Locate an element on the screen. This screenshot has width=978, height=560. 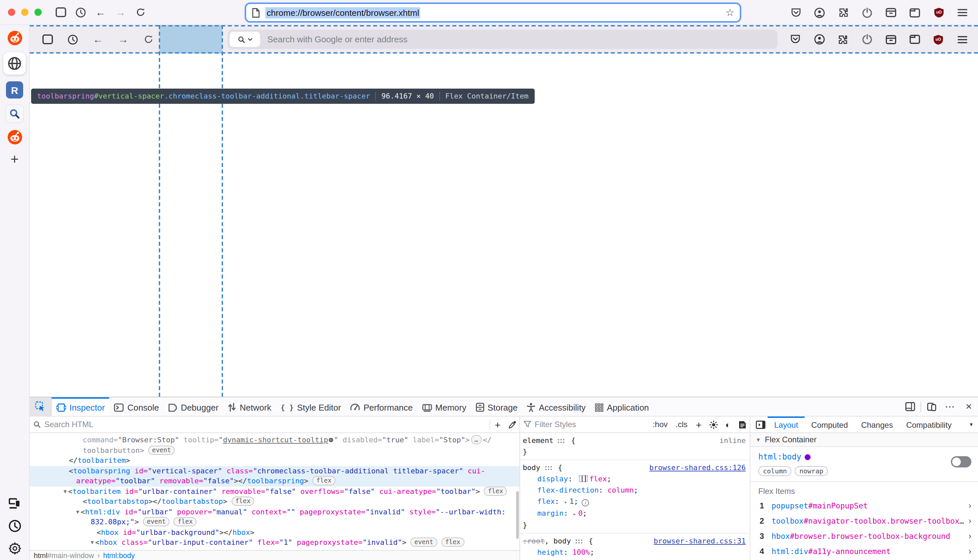
breadcrumb: html#main-window › html:body is located at coordinates (275, 555).